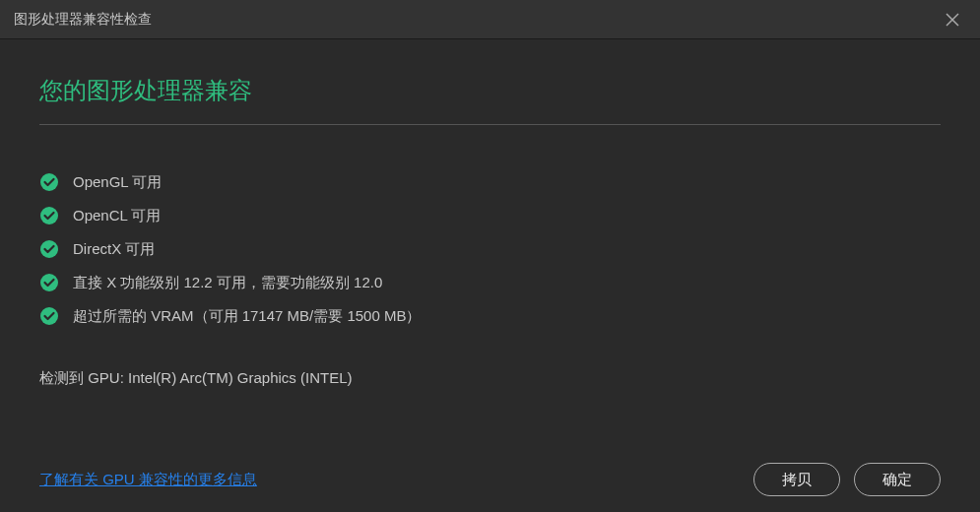  What do you see at coordinates (246, 317) in the screenshot?
I see `check-label: 超过所需的 VRAM（可用 17147 MB/需要 1500 MB）` at bounding box center [246, 317].